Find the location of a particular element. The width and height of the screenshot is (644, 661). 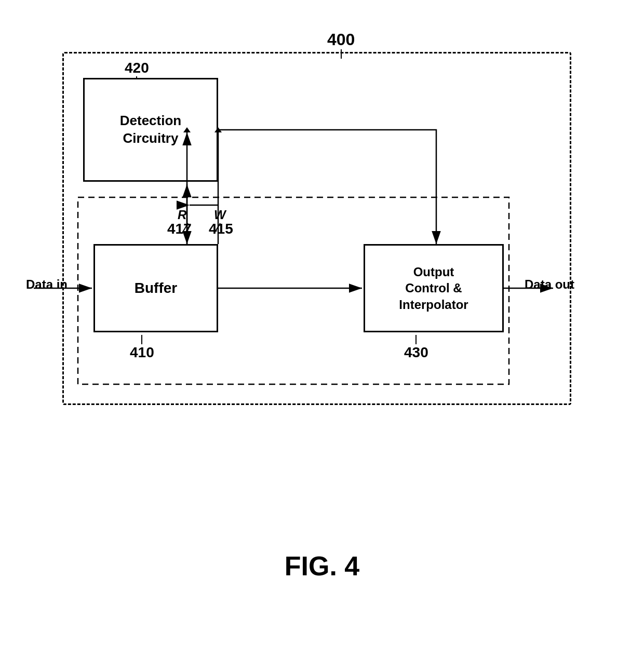

label-420: 420 is located at coordinates (137, 68).